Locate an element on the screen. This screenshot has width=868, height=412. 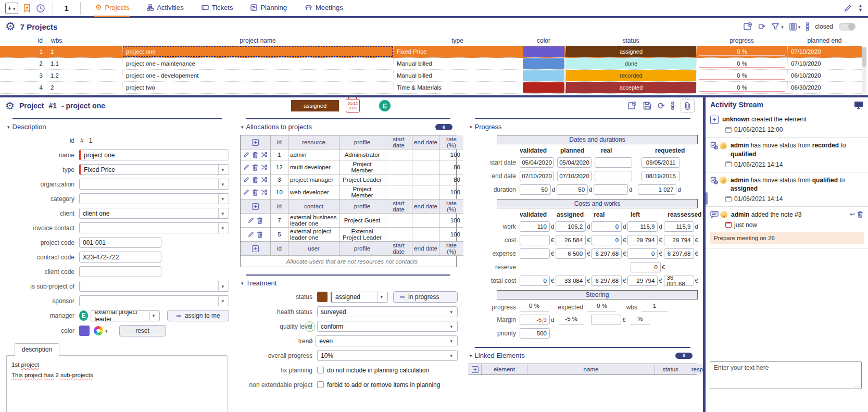
more-options-icon is located at coordinates (808, 27).